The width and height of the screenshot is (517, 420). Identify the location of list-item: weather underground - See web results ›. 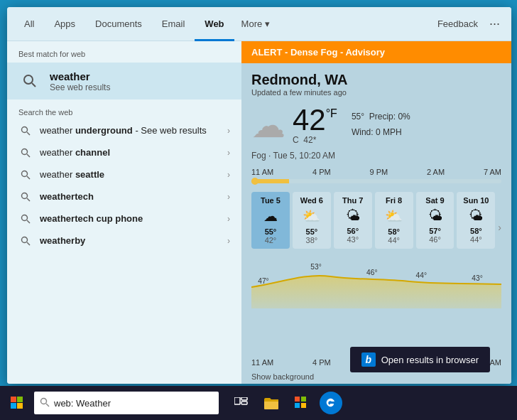
(124, 131).